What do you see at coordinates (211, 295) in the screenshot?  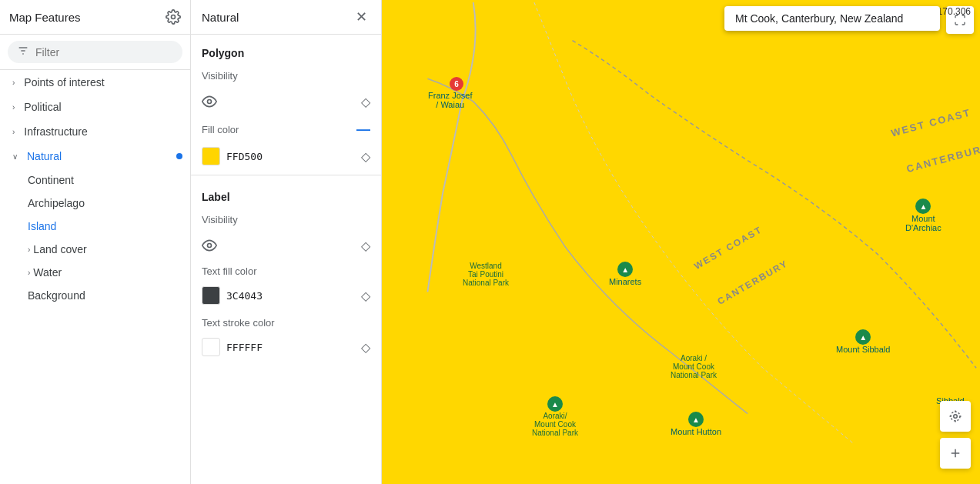 I see `text-fill-color-swatch` at bounding box center [211, 295].